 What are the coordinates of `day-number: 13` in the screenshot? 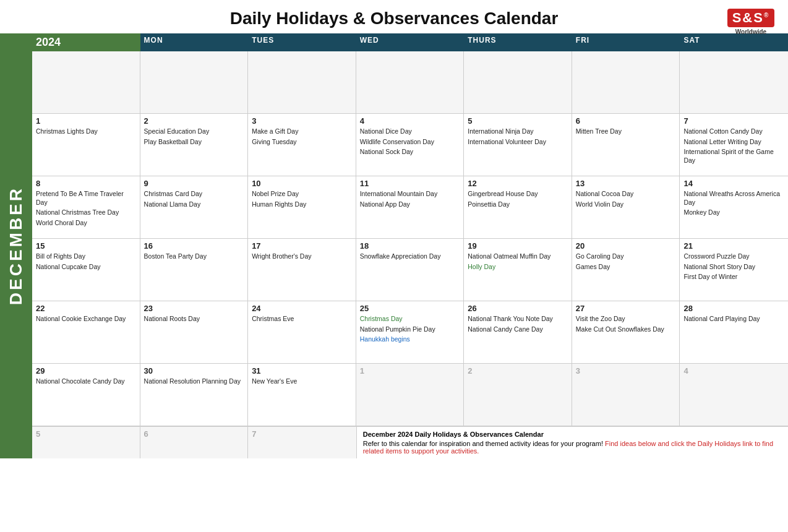 It's located at (626, 183).